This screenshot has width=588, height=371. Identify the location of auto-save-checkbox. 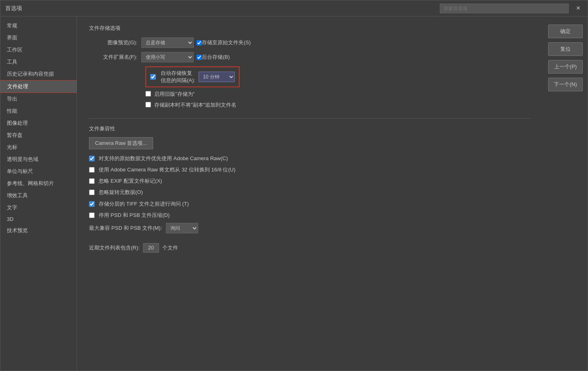
(153, 77).